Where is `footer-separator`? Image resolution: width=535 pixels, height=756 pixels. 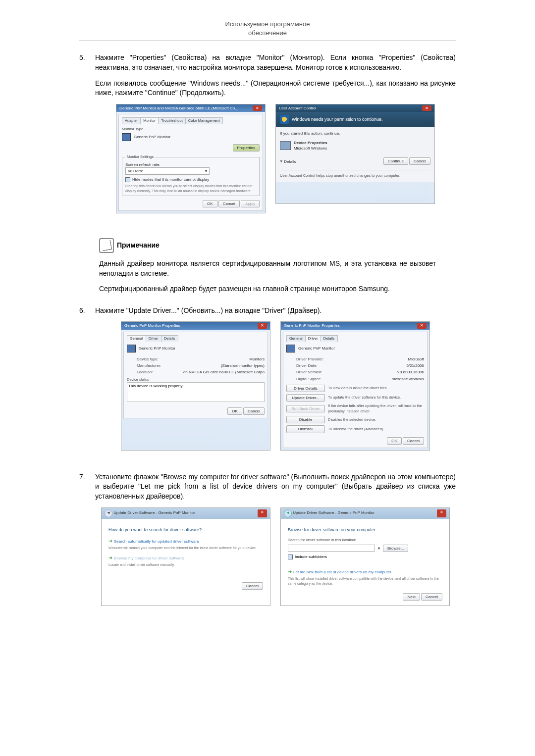
footer-separator is located at coordinates (268, 631).